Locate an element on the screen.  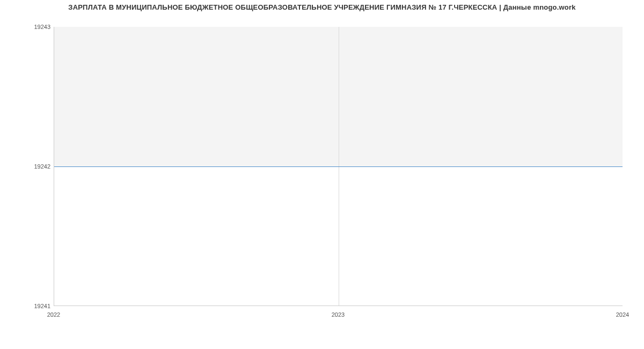
series-line is located at coordinates (338, 166).